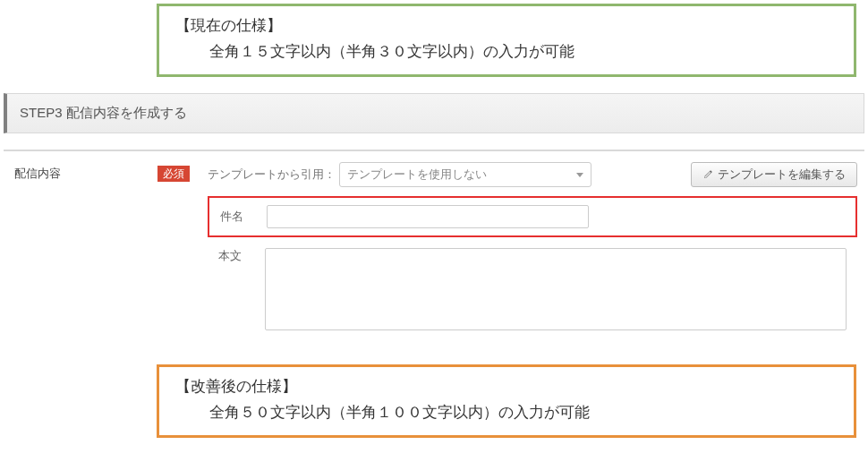  I want to click on pencil-icon, so click(708, 175).